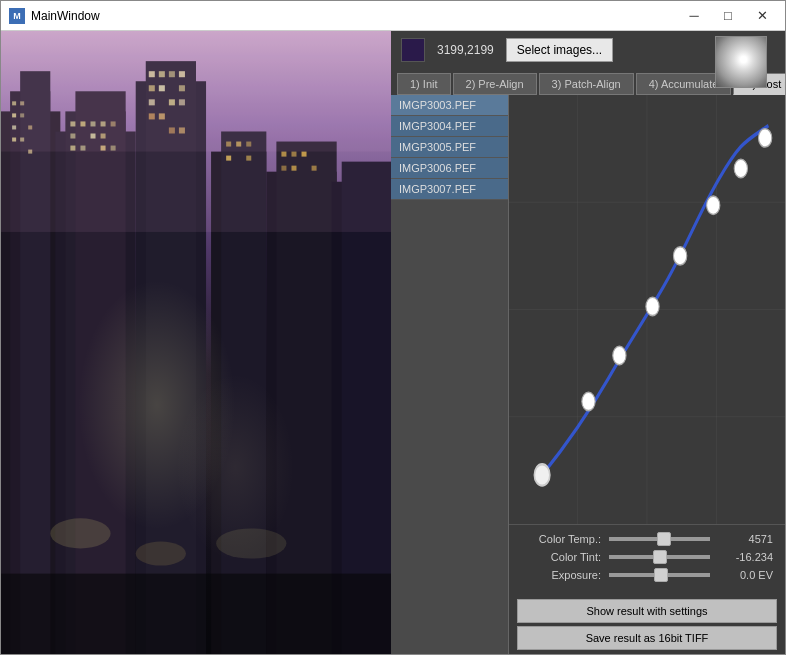 The height and width of the screenshot is (655, 786). Describe the element at coordinates (746, 557) in the screenshot. I see `color-tint-value: -16.234` at that location.